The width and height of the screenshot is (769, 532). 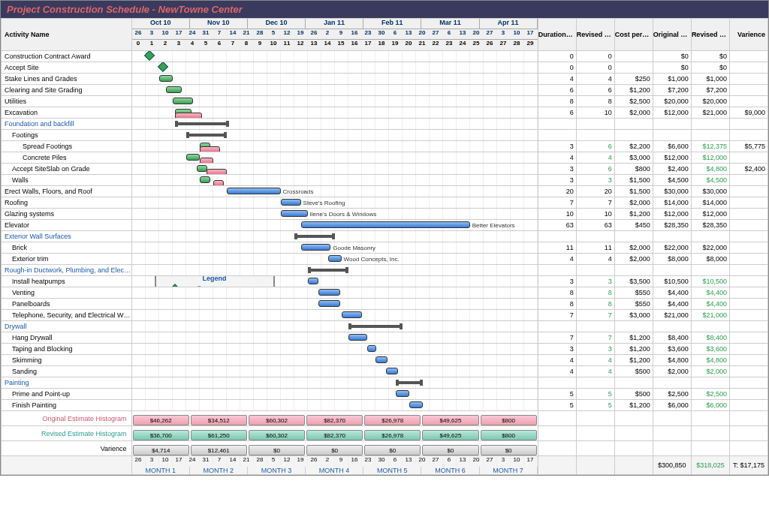 What do you see at coordinates (557, 35) in the screenshot?
I see `hdr-duration: Duration (Days)` at bounding box center [557, 35].